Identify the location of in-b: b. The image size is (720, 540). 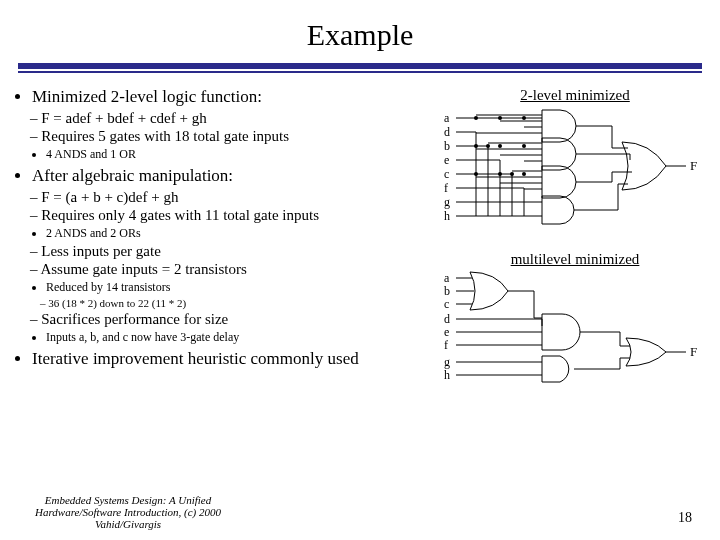
(447, 146).